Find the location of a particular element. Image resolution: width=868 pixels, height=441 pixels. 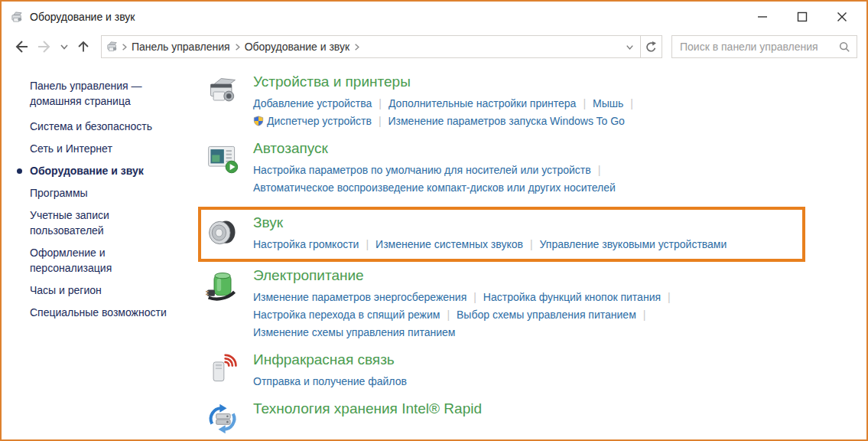

breadcrumb-hardware-and-sound: Оборудование и звук is located at coordinates (297, 47).